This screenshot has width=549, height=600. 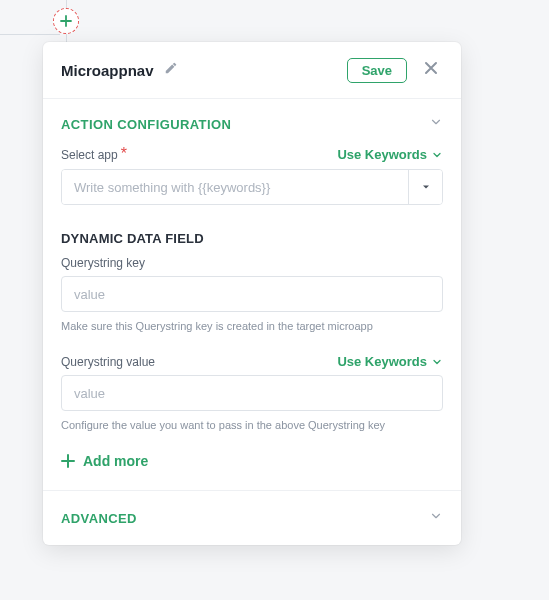 I want to click on querystring-key-input, so click(x=252, y=294).